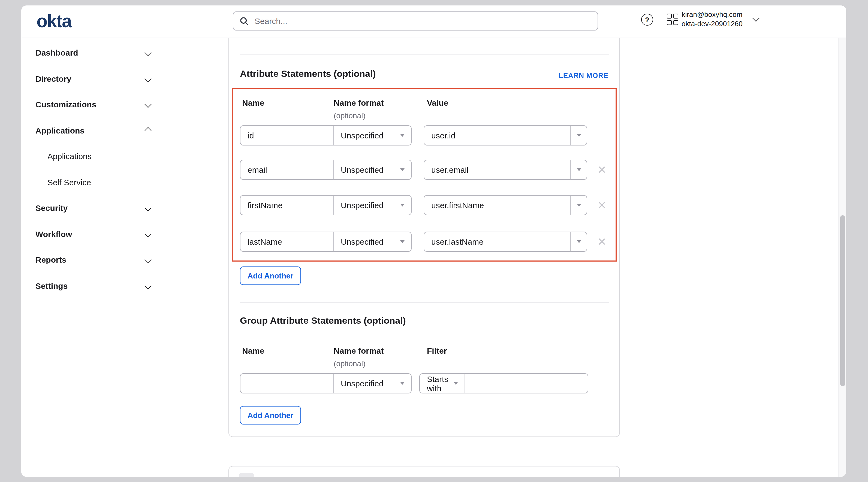  I want to click on attribute-row: Unspecified, so click(428, 135).